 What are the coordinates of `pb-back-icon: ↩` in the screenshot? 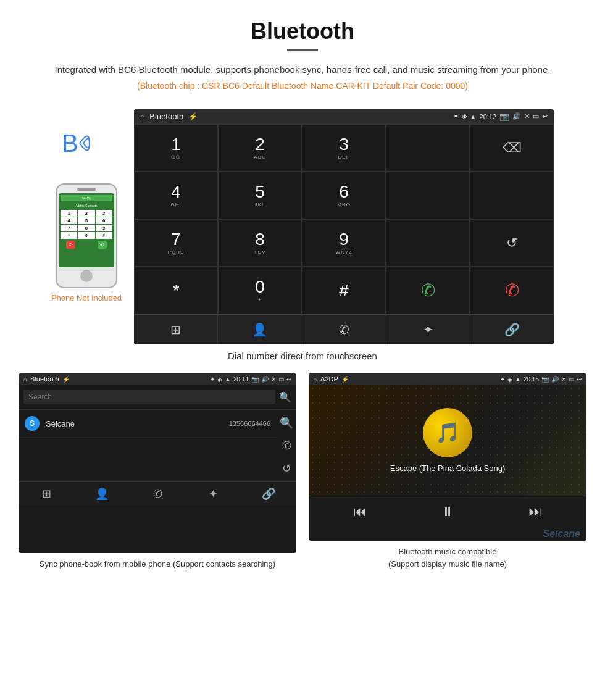 It's located at (289, 379).